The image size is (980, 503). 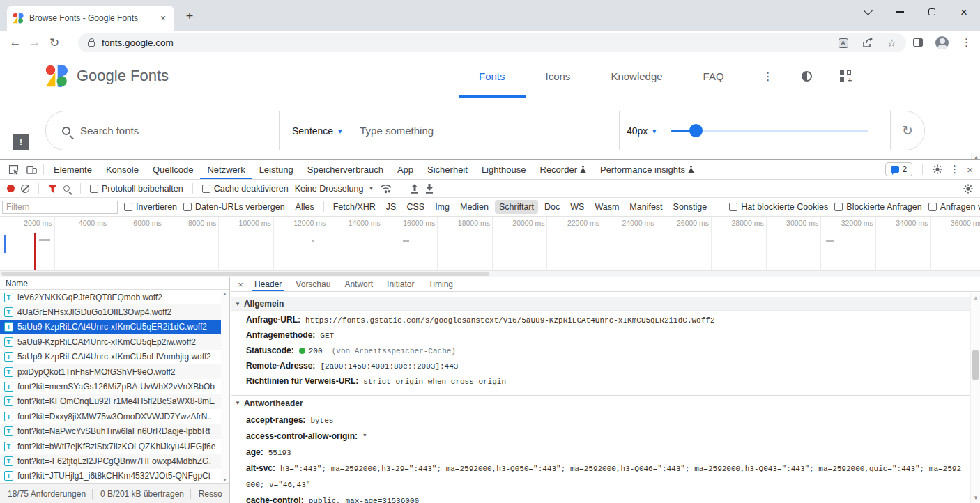 What do you see at coordinates (637, 131) in the screenshot?
I see `font-size-select: 40px` at bounding box center [637, 131].